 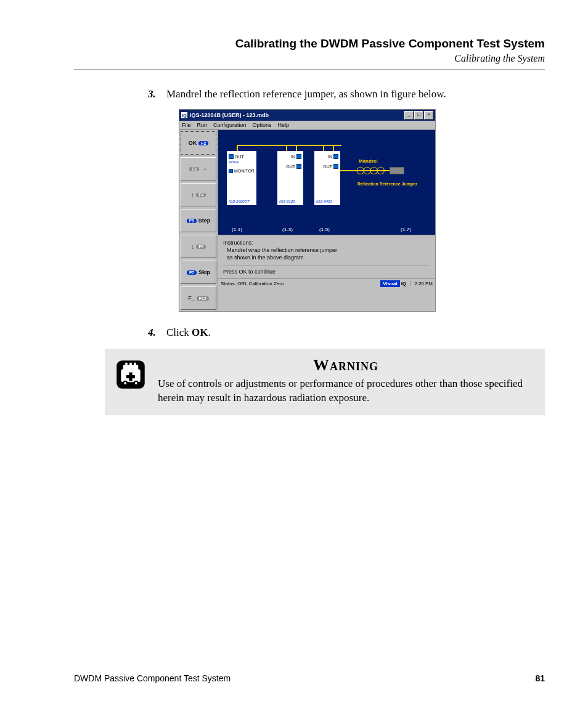 What do you see at coordinates (198, 298) in the screenshot?
I see `f12-button: F_ F12` at bounding box center [198, 298].